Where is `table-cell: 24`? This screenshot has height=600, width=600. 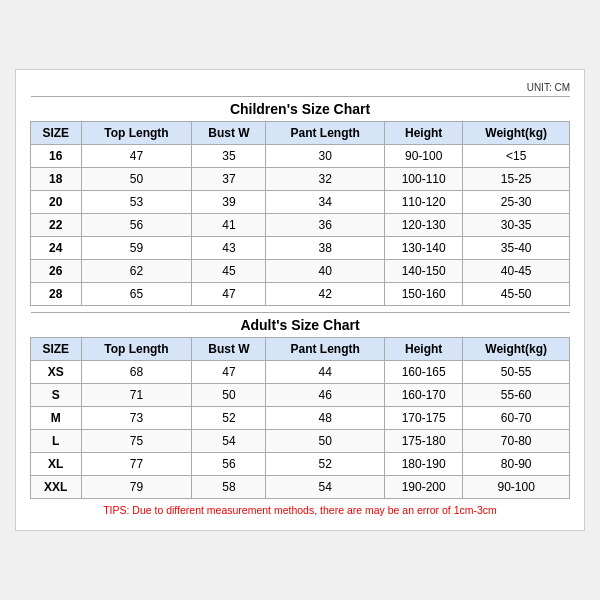
table-cell: 24 is located at coordinates (56, 248).